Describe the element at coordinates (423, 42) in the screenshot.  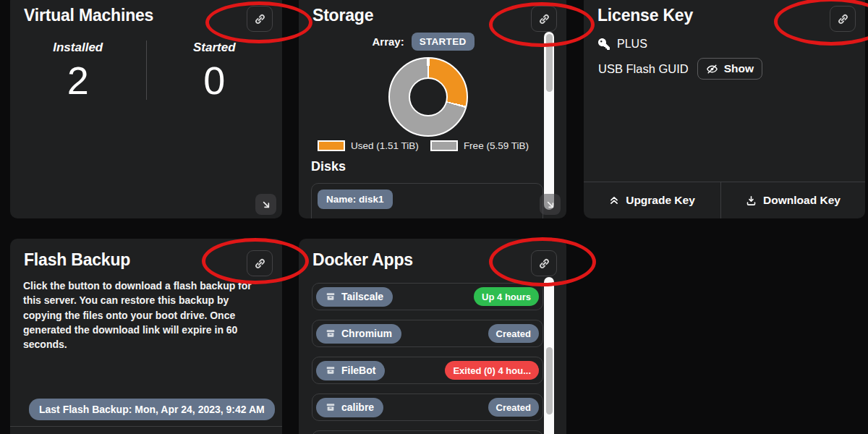
I see `array-status-row: Array: STARTED` at that location.